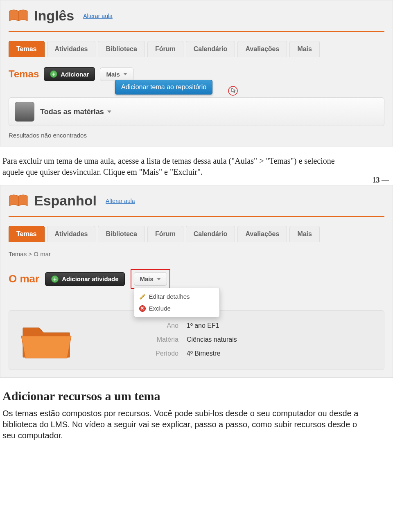 The height and width of the screenshot is (532, 393). I want to click on course-title: Espanhol, so click(66, 201).